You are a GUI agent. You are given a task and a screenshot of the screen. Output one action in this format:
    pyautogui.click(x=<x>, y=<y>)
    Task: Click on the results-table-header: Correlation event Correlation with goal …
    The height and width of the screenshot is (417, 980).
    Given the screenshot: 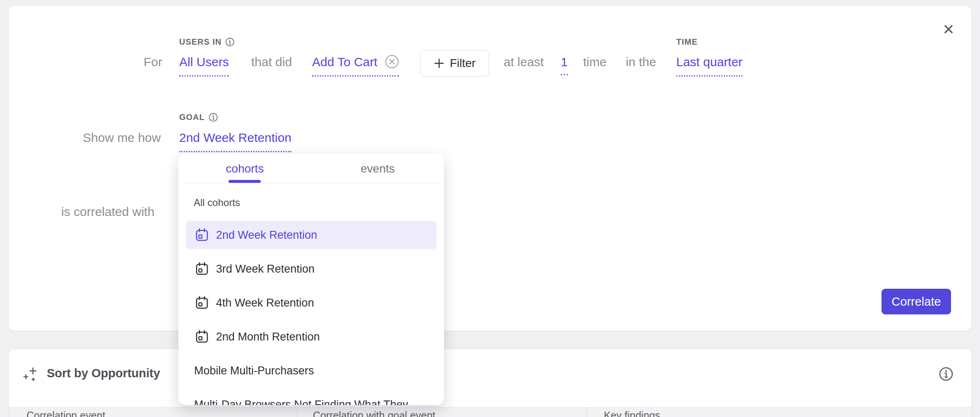 What is the action you would take?
    pyautogui.click(x=490, y=412)
    